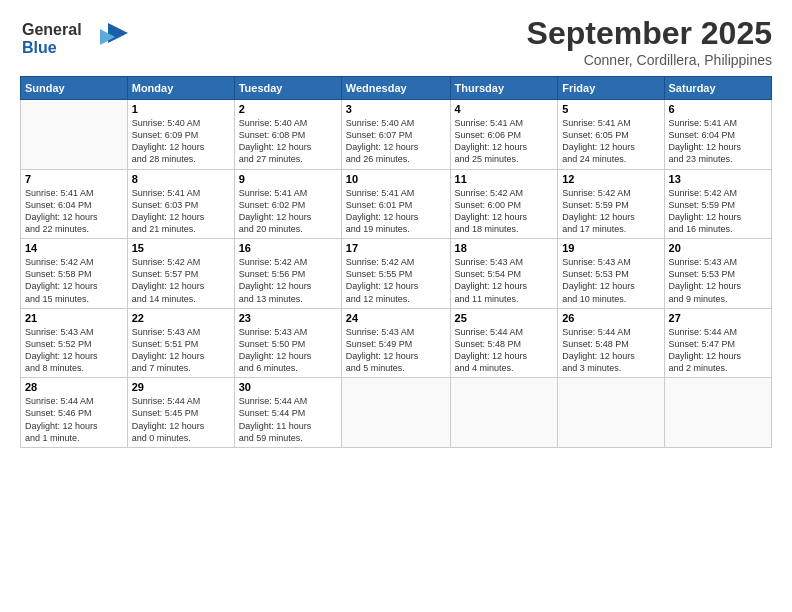  Describe the element at coordinates (288, 343) in the screenshot. I see `day-cell: 23Sunrise: 5:43 AM Sunset: 5:50 PM Dayli…` at that location.